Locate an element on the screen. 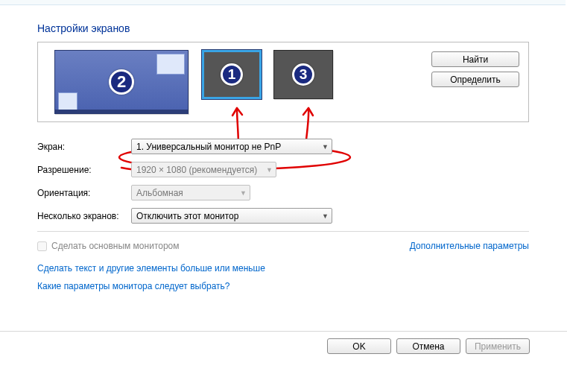 The image size is (567, 392). orientation-select: Альбомная ▼ is located at coordinates (191, 192).